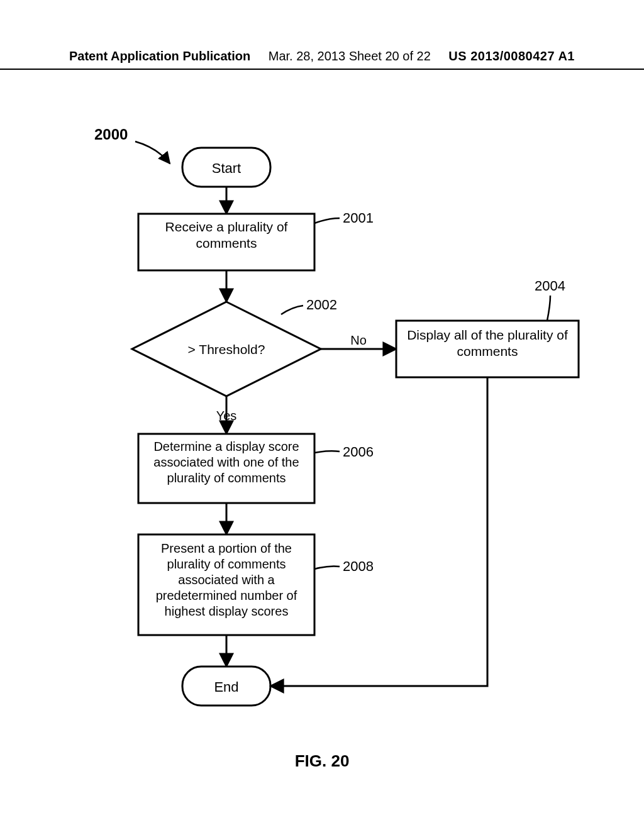 The height and width of the screenshot is (830, 644). I want to click on node-2008-label: Present a portion of the plurality of co…, so click(226, 580).